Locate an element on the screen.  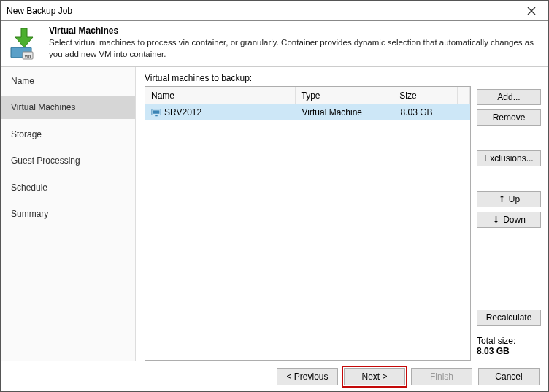
up-button: 🠕Up is located at coordinates (509, 199).